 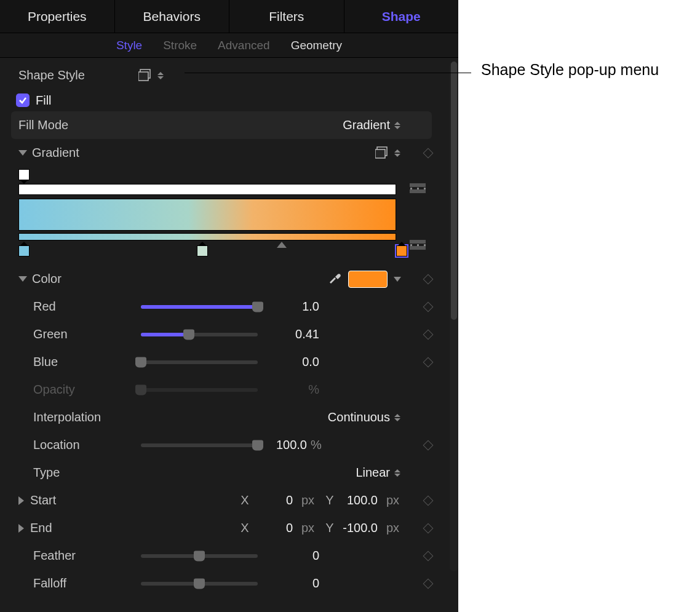 I want to click on chevron-down-icon, so click(x=397, y=279).